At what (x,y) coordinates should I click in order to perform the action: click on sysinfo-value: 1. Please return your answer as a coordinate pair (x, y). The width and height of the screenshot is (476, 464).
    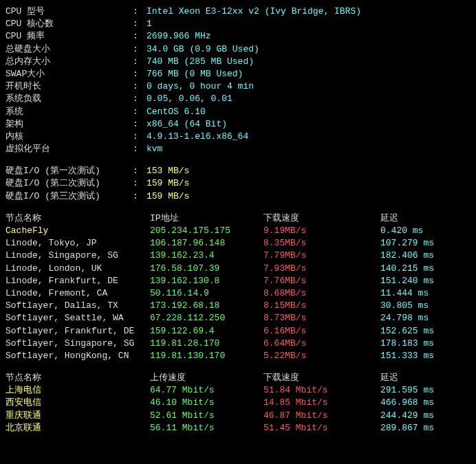
    Looking at the image, I should click on (149, 24).